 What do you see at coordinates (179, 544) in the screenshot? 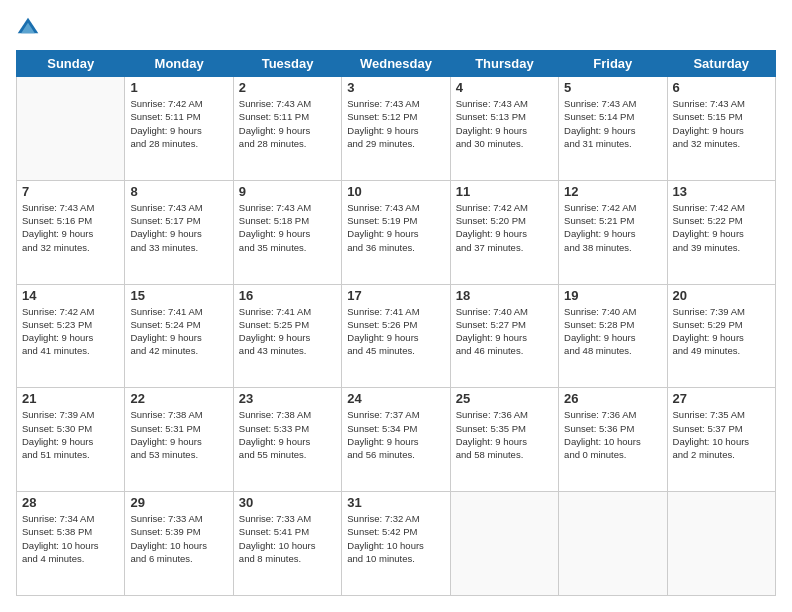
I see `calendar-cell: 29Sunrise: 7:33 AM Sunset: 5:39 PM Dayli…` at bounding box center [179, 544].